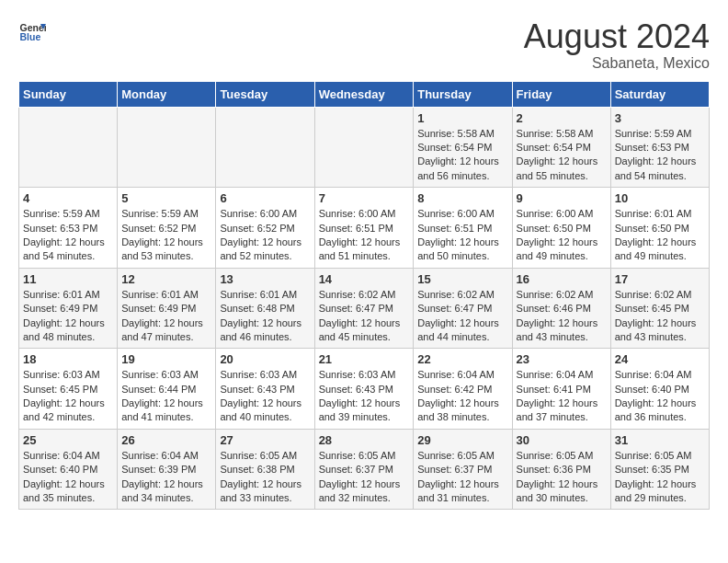  Describe the element at coordinates (660, 147) in the screenshot. I see `calendar-cell: 3Sunrise: 5:59 AMSunset: 6:53 PMDaylight…` at that location.